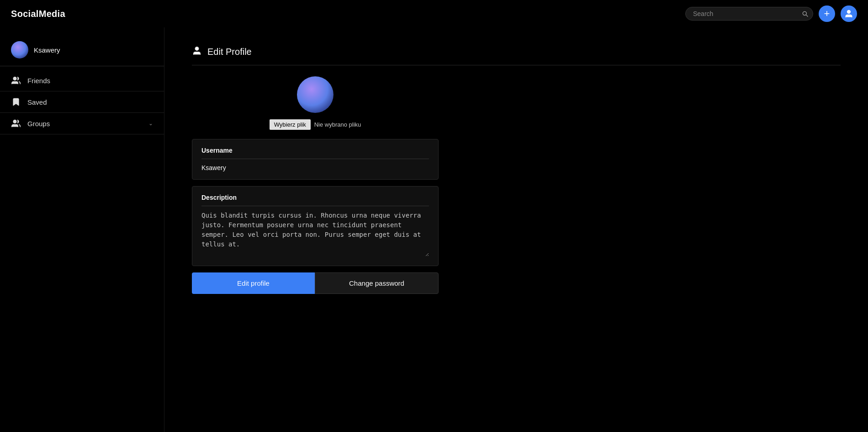 This screenshot has height=432, width=868. I want to click on sidebar-item-groups: Groups ⌄, so click(82, 123).